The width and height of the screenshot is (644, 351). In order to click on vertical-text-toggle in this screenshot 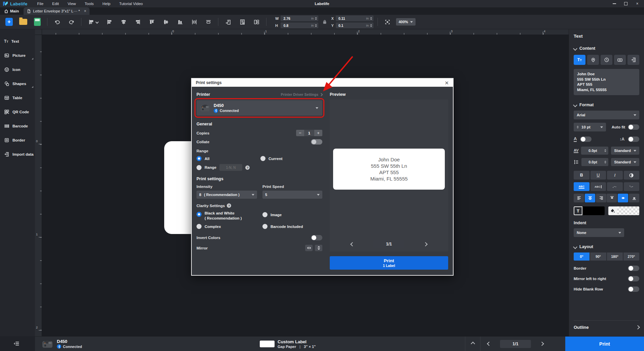, I will do `click(634, 139)`.